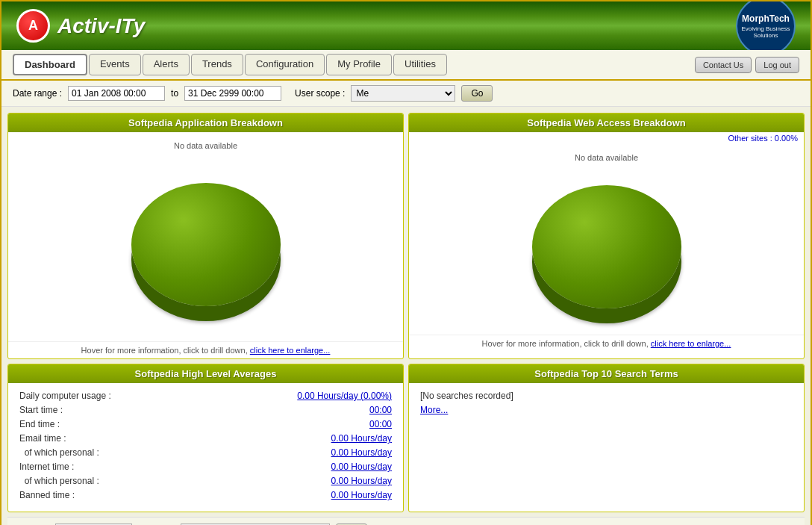 This screenshot has height=525, width=812. What do you see at coordinates (403, 93) in the screenshot?
I see `user-scope-select: Me` at bounding box center [403, 93].